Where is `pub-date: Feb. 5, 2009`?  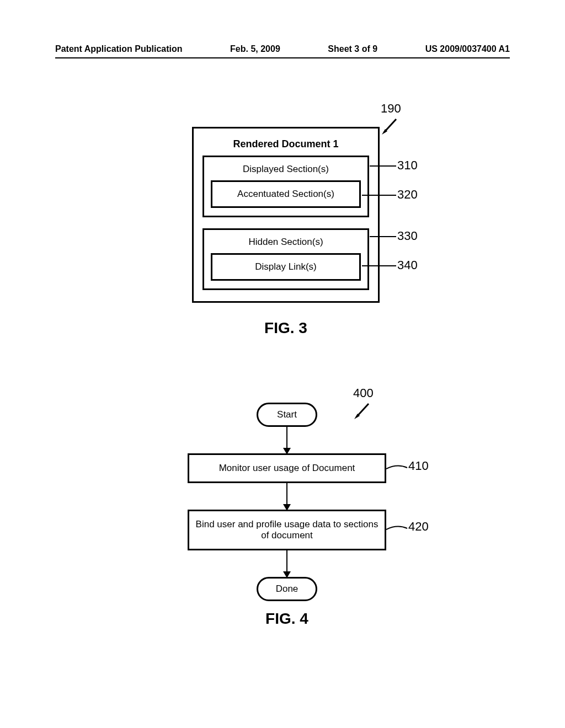 pub-date: Feb. 5, 2009 is located at coordinates (255, 49).